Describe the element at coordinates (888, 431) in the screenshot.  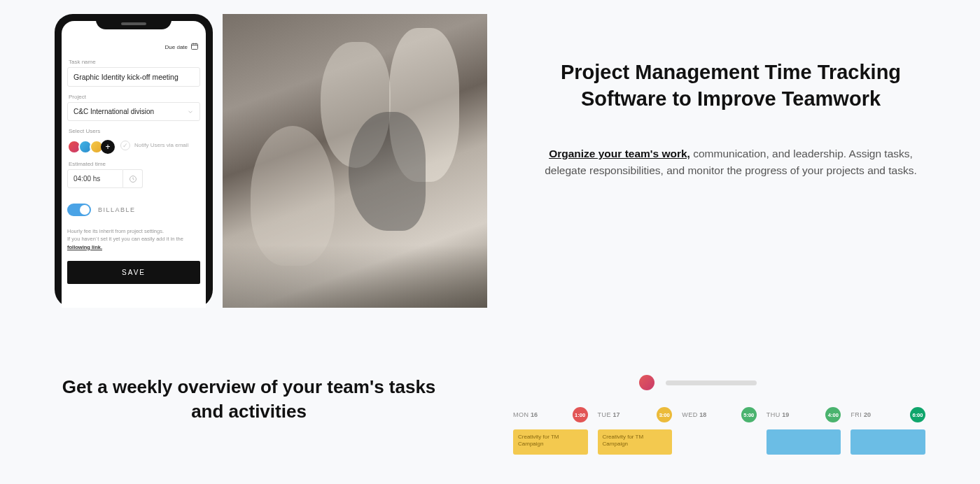
I see `day-column: FRI 206:00` at that location.